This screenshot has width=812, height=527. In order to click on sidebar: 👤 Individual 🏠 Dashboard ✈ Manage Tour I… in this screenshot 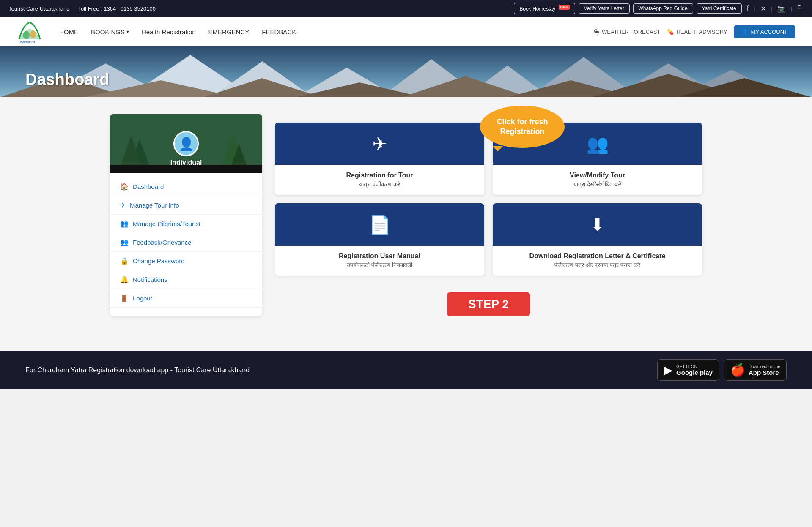, I will do `click(186, 215)`.